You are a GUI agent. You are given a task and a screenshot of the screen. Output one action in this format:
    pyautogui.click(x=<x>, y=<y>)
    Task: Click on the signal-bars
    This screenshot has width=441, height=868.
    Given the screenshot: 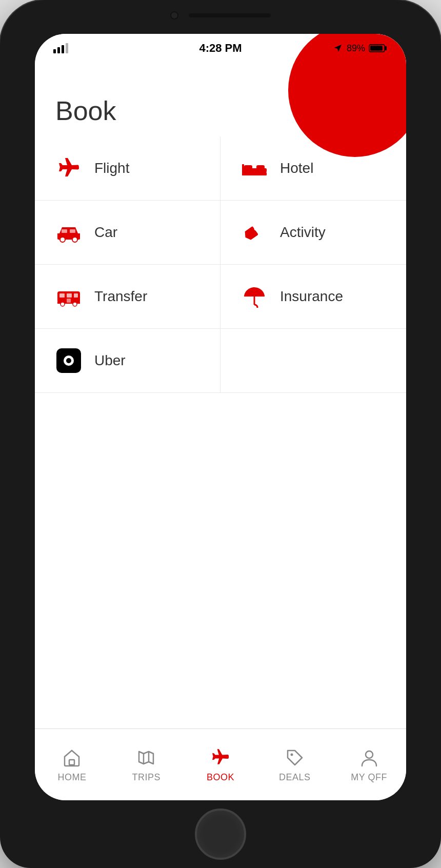 What is the action you would take?
    pyautogui.click(x=61, y=48)
    